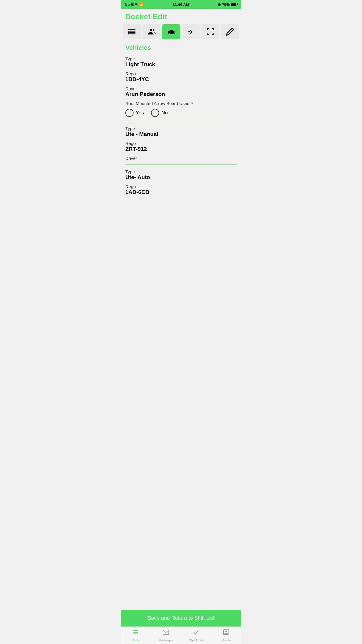  I want to click on vehicle1-no-label: No, so click(165, 113).